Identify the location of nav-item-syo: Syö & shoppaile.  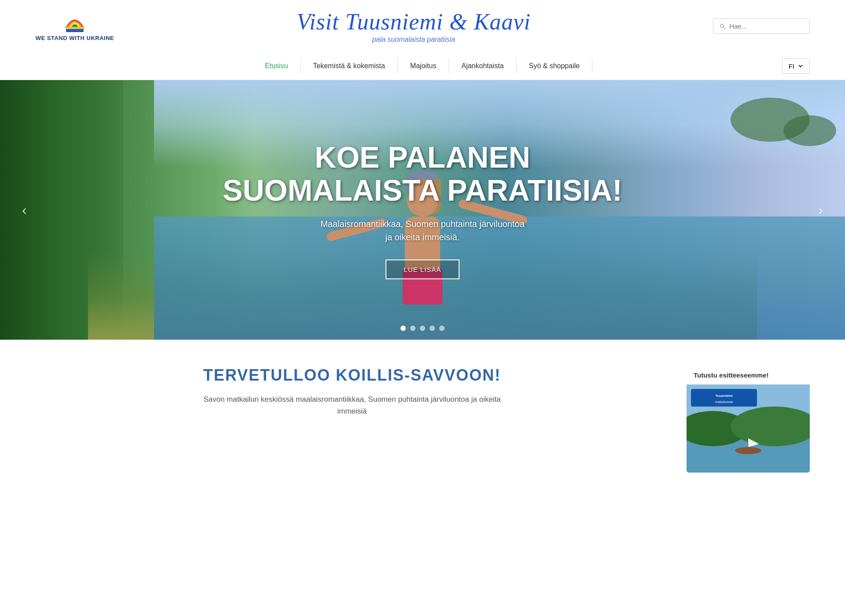
(555, 66).